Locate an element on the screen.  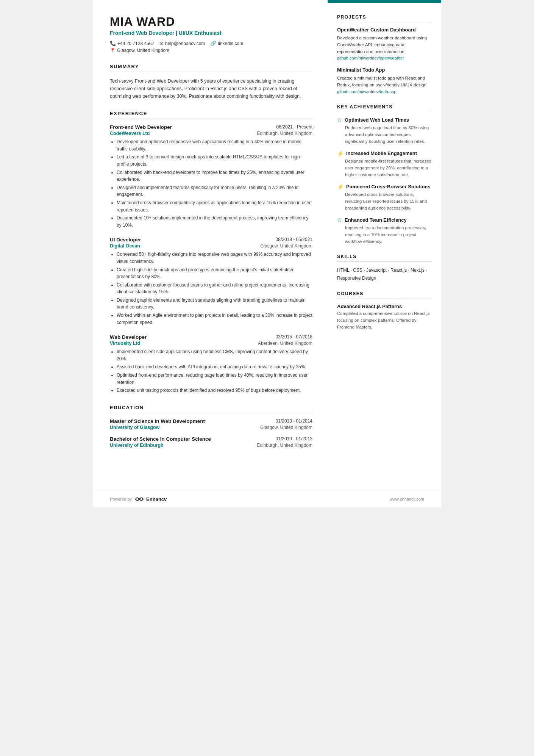
exp-entry-1: Front-end Web Developer 06/2021 - Presen… is located at coordinates (211, 177).